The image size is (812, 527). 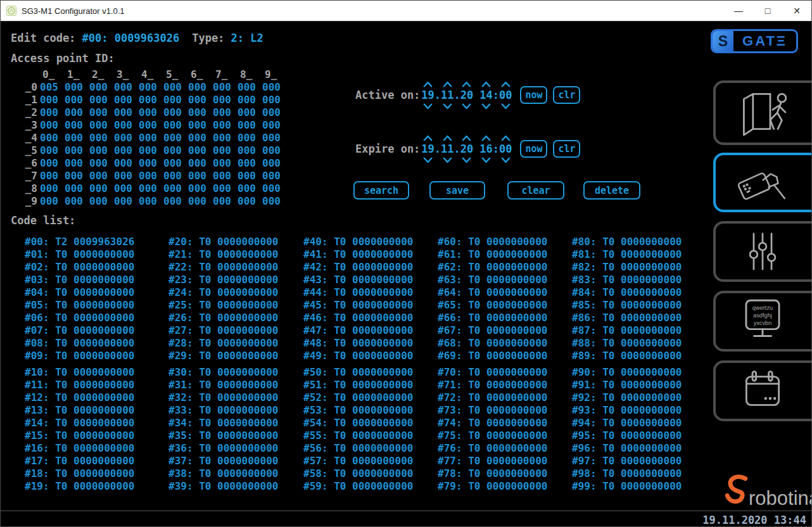 What do you see at coordinates (80, 280) in the screenshot?
I see `code-entry: #03: T0 0000000000` at bounding box center [80, 280].